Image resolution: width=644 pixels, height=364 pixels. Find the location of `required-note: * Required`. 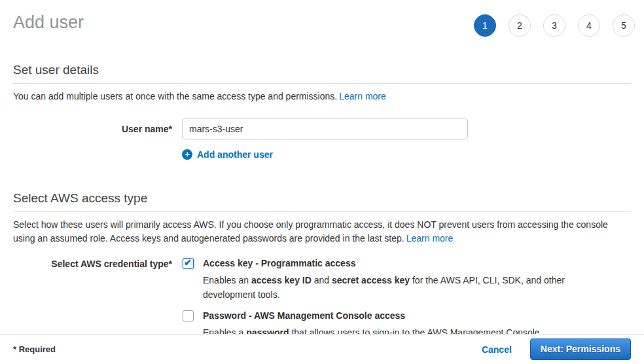

required-note: * Required is located at coordinates (34, 350).